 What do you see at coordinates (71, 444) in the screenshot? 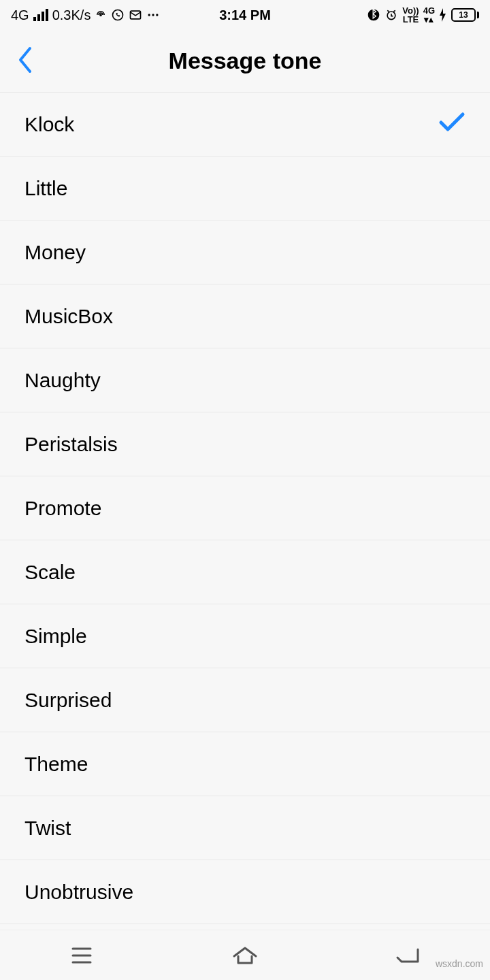
I see `tone-label: Peristalsis` at bounding box center [71, 444].